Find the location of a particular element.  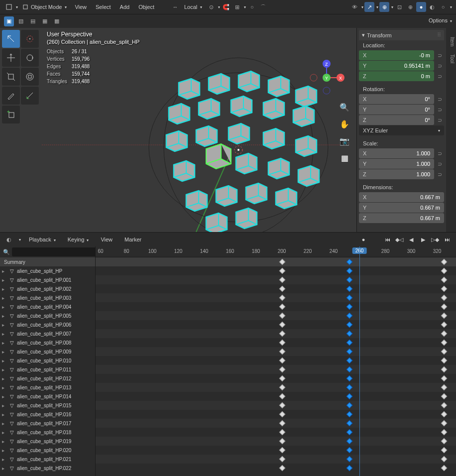

tab-tool: Tool is located at coordinates (451, 59).